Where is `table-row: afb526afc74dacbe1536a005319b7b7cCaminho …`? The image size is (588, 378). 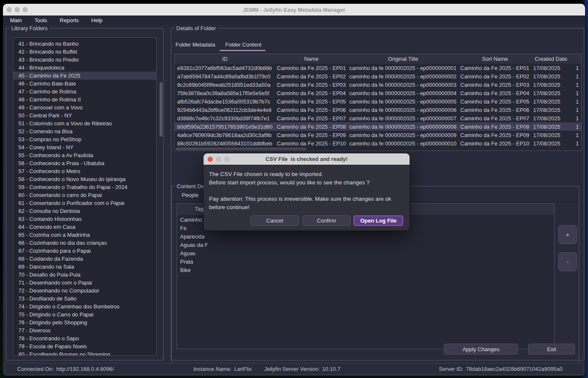
table-row: afb526afc74dacbe1536a005319b7b7cCaminho … is located at coordinates (378, 101).